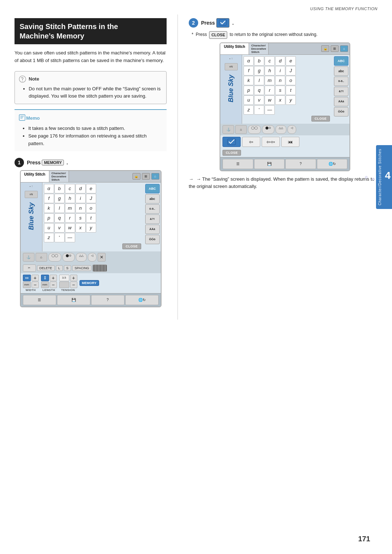 This screenshot has width=392, height=554. What do you see at coordinates (81, 257) in the screenshot?
I see `mid-tool-1c: △△` at bounding box center [81, 257].